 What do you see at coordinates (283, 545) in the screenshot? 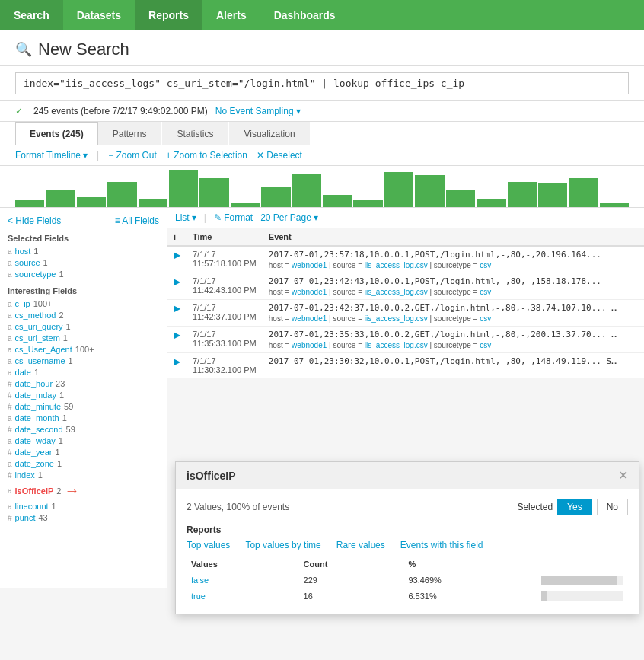
I see `popup-report-link: Top values by time` at bounding box center [283, 545].